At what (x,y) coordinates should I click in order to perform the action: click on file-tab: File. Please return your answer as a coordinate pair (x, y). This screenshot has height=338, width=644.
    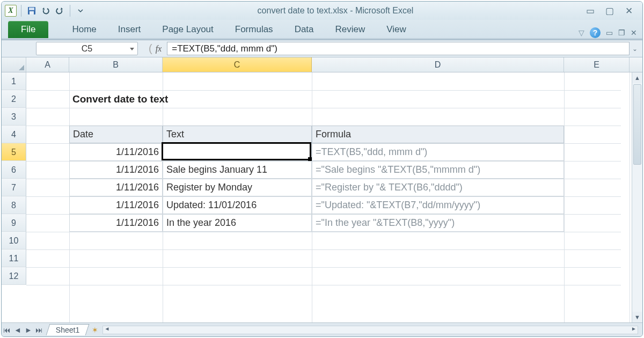
    Looking at the image, I should click on (28, 30).